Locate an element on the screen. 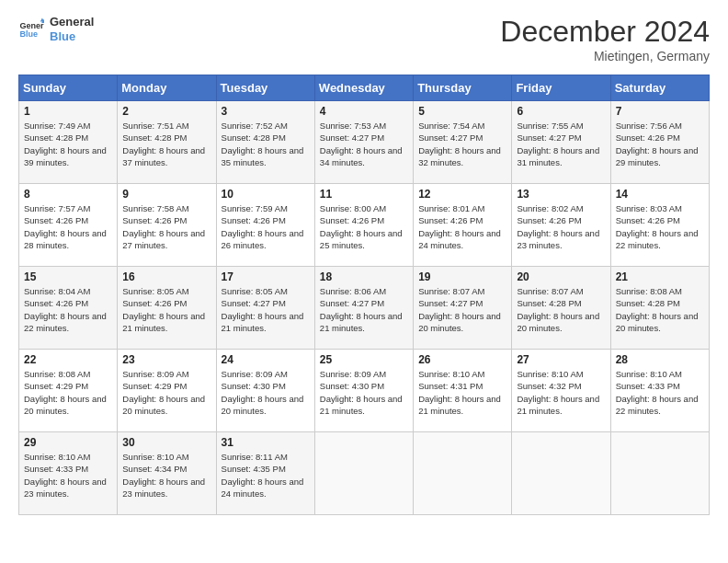 Image resolution: width=728 pixels, height=563 pixels. day-info: Sunrise: 8:05 AMSunset: 4:27 PMDaylight:… is located at coordinates (266, 309).